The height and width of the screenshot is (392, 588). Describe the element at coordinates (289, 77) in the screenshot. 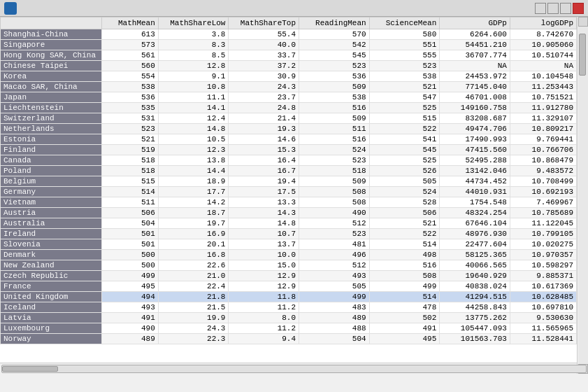

I see `table-row: Korea5549.130.953653824453.97210.104548` at that location.